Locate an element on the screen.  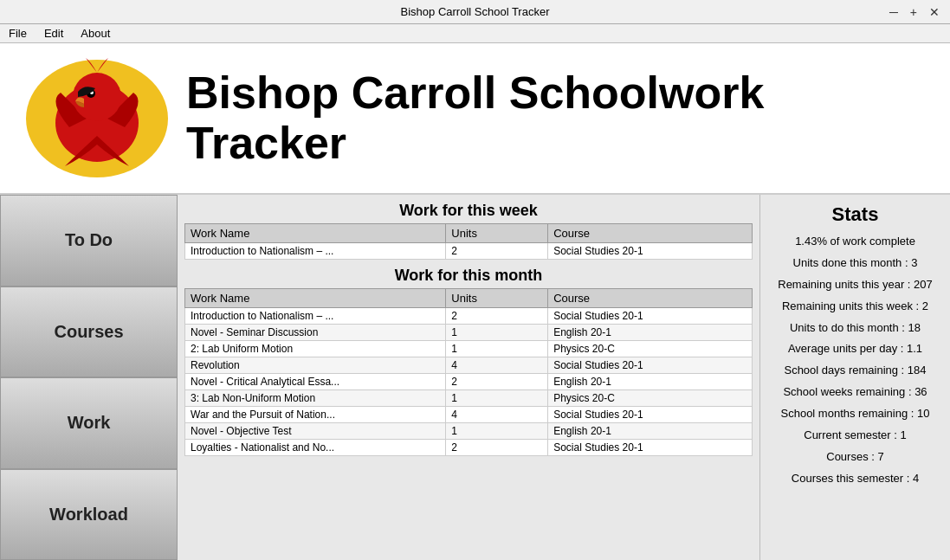
stat-item: School days remaining : 184 is located at coordinates (856, 370).